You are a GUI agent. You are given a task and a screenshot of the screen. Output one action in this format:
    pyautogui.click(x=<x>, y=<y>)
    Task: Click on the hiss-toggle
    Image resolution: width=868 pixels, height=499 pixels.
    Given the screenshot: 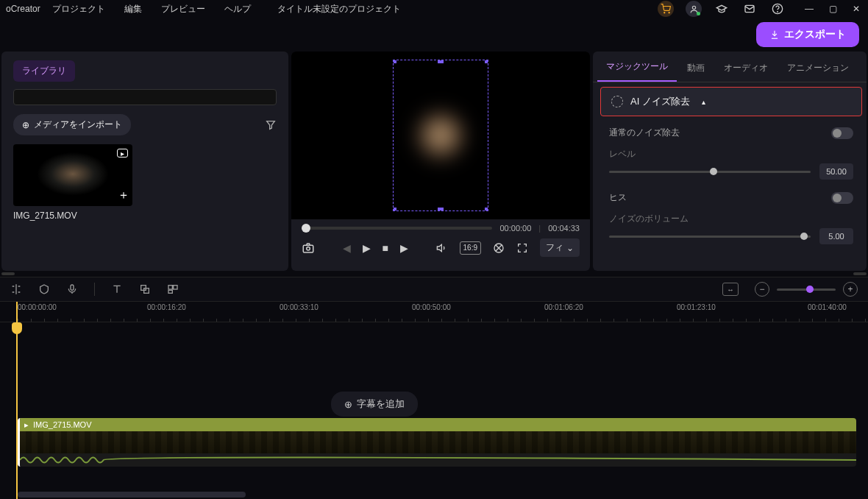 What is the action you would take?
    pyautogui.click(x=842, y=198)
    